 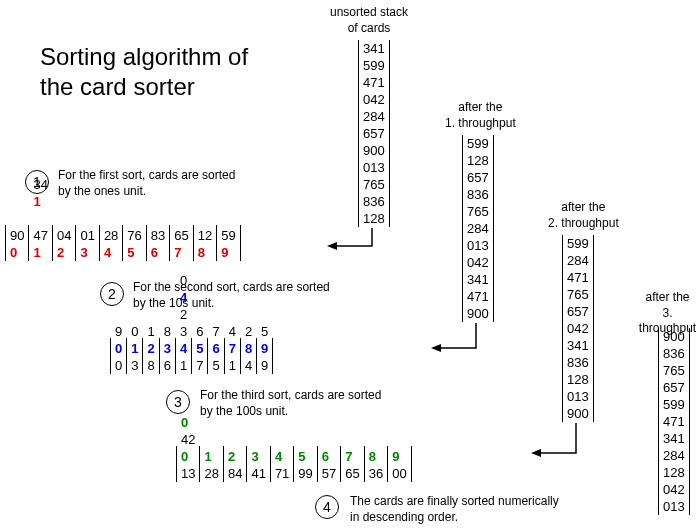 What do you see at coordinates (294, 464) in the screenshot?
I see `bins-pass-3: 042013128284341471599657765836900` at bounding box center [294, 464].